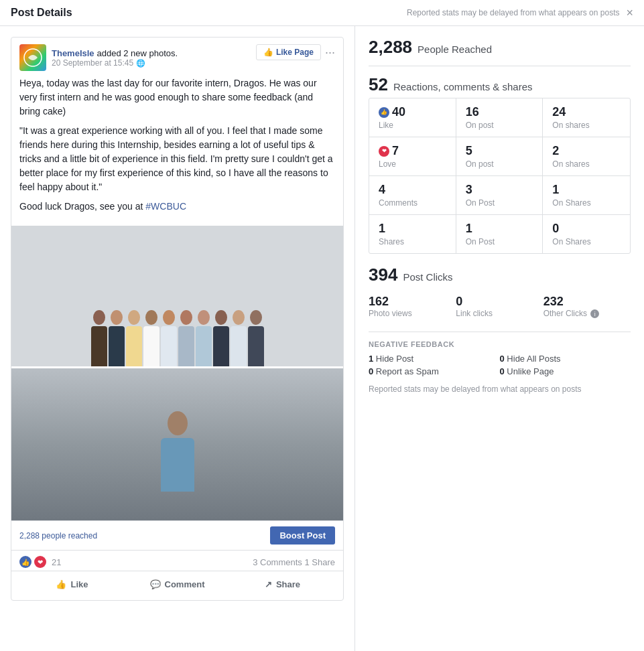 The width and height of the screenshot is (644, 651). I want to click on post-stats-bar: 2,288 people reached Boost Post, so click(177, 535).